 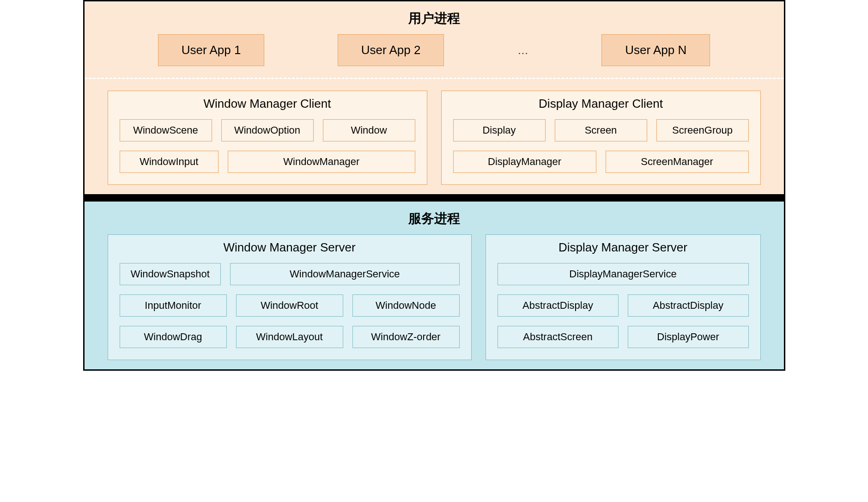 I want to click on component-box: WindowNode, so click(x=406, y=306).